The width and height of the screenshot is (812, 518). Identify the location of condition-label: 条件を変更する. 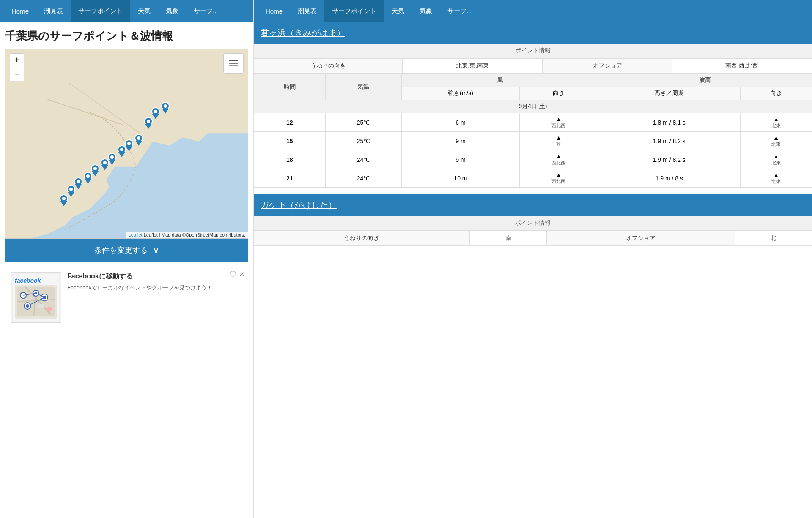
(121, 250).